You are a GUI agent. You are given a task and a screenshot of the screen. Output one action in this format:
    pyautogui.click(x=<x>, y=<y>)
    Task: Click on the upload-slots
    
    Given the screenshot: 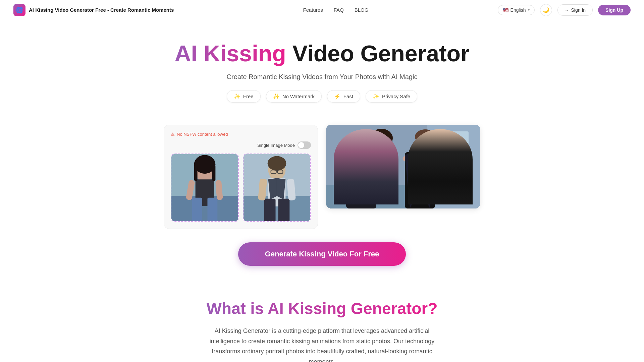 What is the action you would take?
    pyautogui.click(x=241, y=188)
    